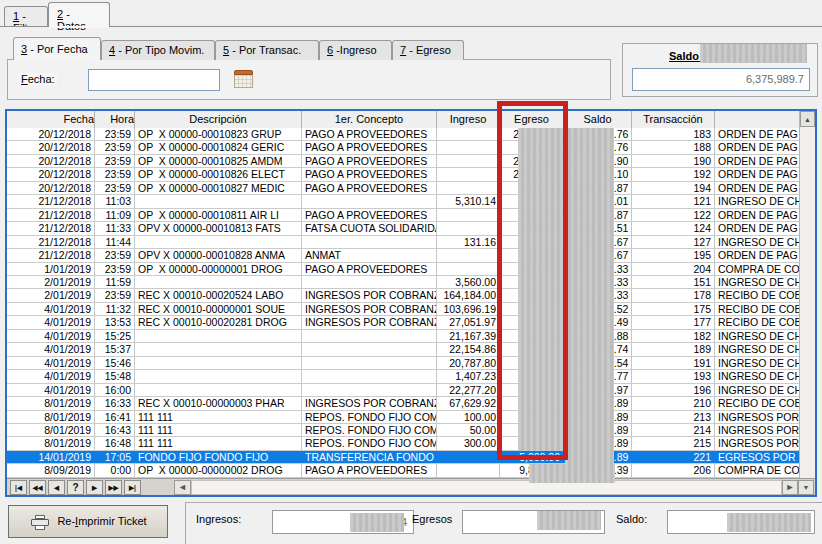 The image size is (822, 544). I want to click on cell-saldo: 5,885,132.33, so click(598, 295).